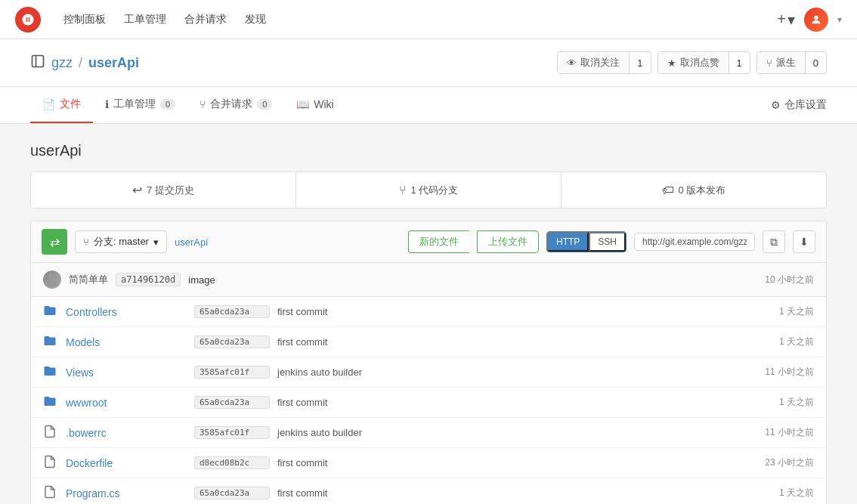 The height and width of the screenshot is (504, 857). What do you see at coordinates (126, 433) in the screenshot?
I see `file-name: .bowerrc` at bounding box center [126, 433].